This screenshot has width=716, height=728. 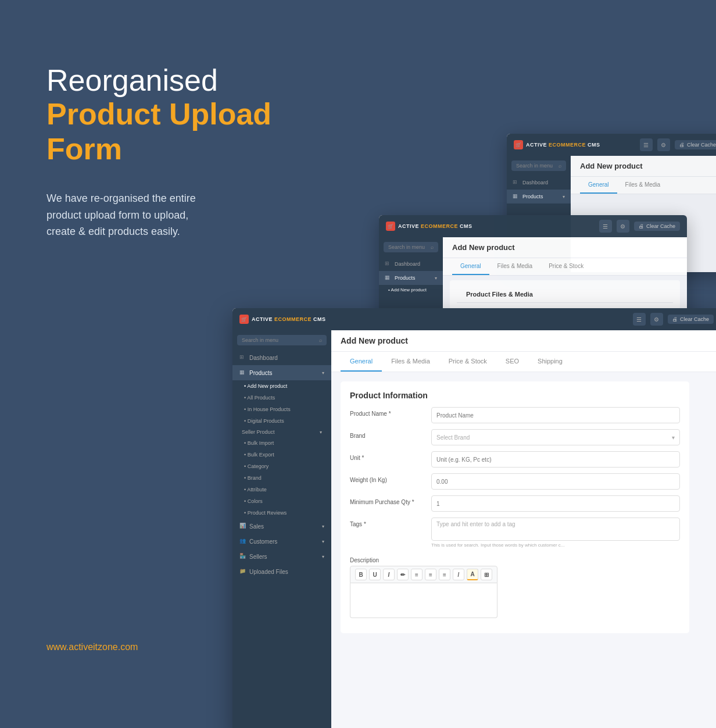 I want to click on tab-price-mid: Price & Stock, so click(x=566, y=266).